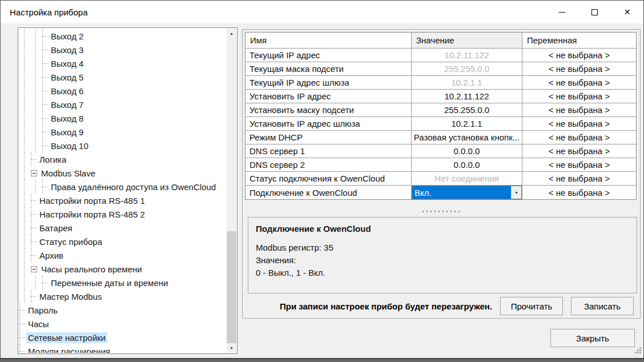 The height and width of the screenshot is (362, 644). Describe the element at coordinates (466, 96) in the screenshot. I see `param-value-text: 10.2.11.122` at that location.